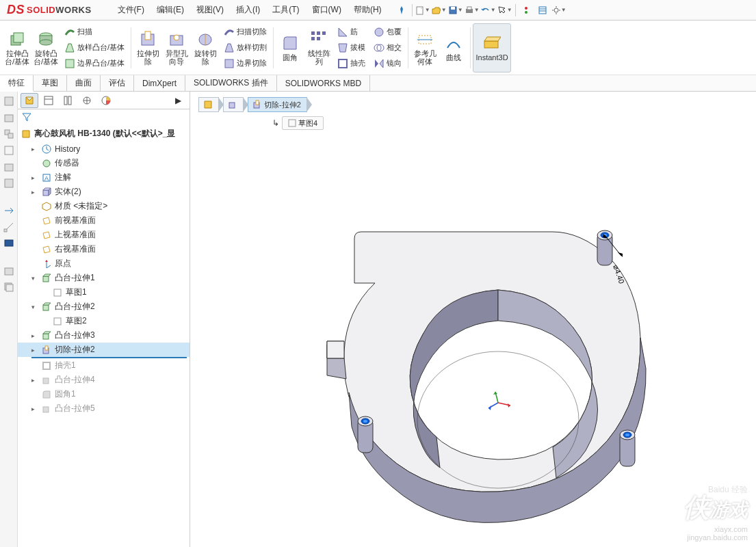 Image resolution: width=756 pixels, height=547 pixels. Describe the element at coordinates (543, 10) in the screenshot. I see `options-icon` at that location.